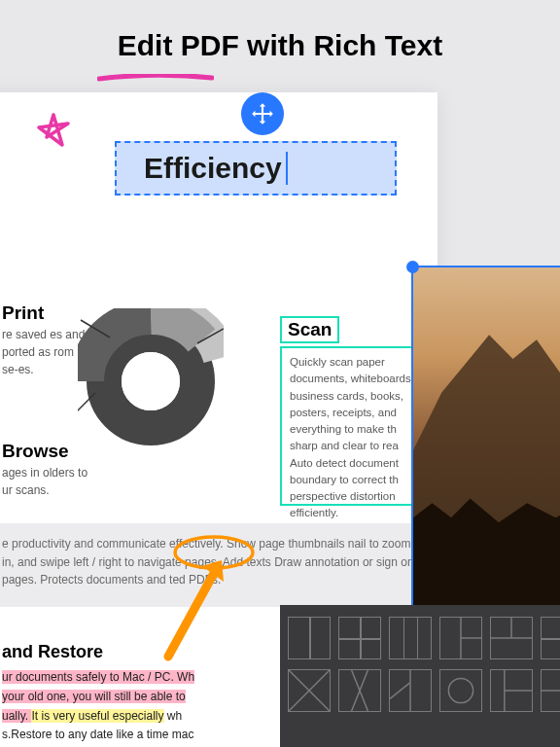 The height and width of the screenshot is (747, 560). Describe the element at coordinates (53, 136) in the screenshot. I see `star-annotation` at that location.